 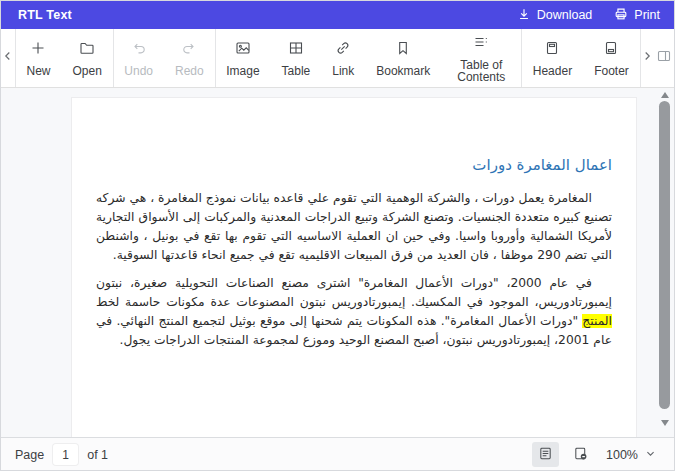 What do you see at coordinates (190, 58) in the screenshot?
I see `redo-button: Redo` at bounding box center [190, 58].